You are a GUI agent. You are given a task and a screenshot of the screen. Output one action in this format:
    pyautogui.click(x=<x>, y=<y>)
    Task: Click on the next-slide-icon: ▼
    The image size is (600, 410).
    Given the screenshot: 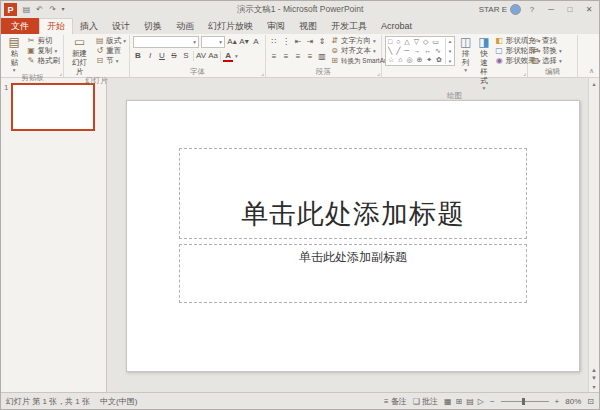 What is the action you would take?
    pyautogui.click(x=594, y=378)
    